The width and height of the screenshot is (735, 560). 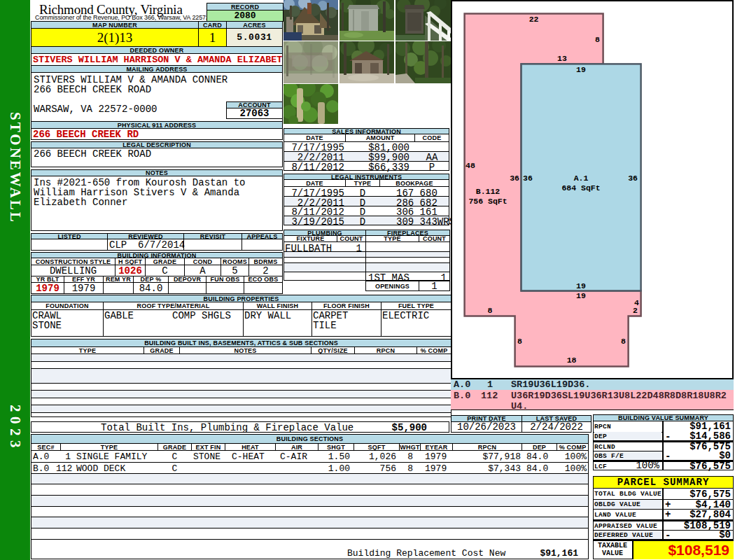 I want to click on svg-text: 22, so click(x=534, y=20).